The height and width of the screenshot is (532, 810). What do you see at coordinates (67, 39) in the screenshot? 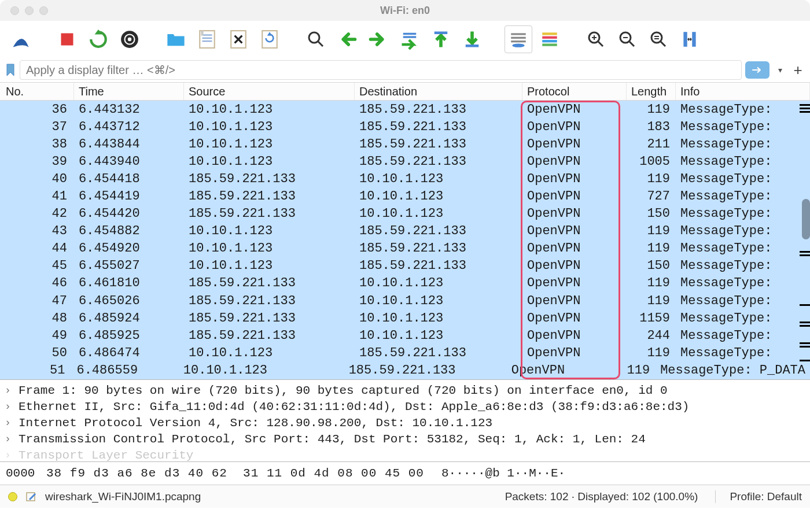
I see `stop-capture-button` at bounding box center [67, 39].